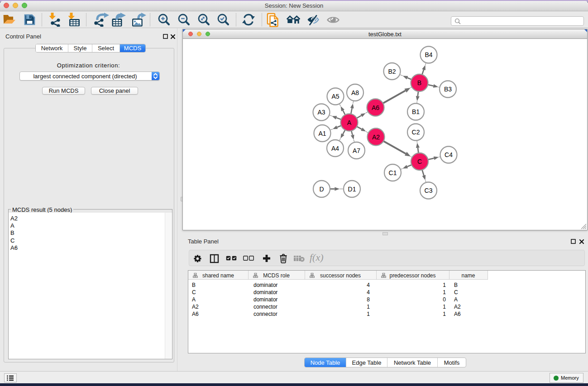 The height and width of the screenshot is (386, 588). Describe the element at coordinates (349, 123) in the screenshot. I see `svg-text: A` at that location.